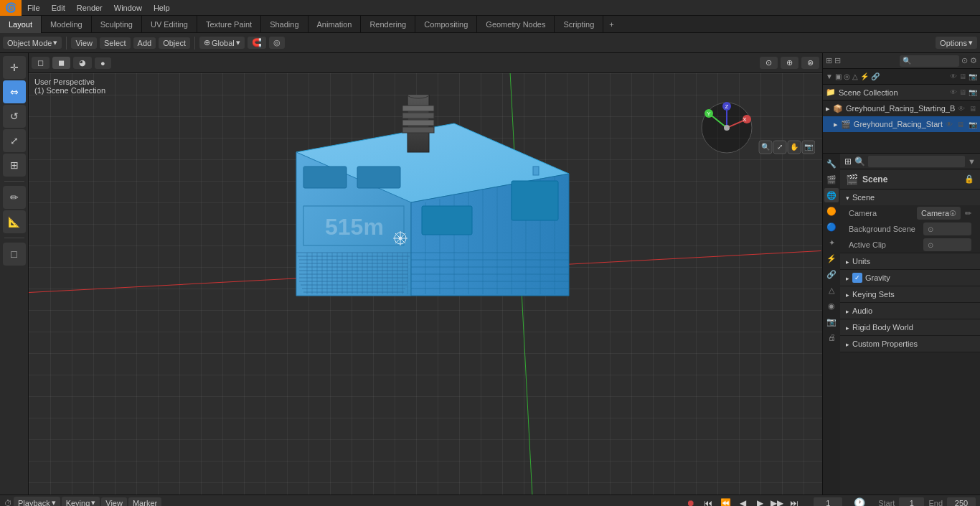 This screenshot has width=980, height=506. What do you see at coordinates (84, 43) in the screenshot?
I see `view-menu: View` at bounding box center [84, 43].